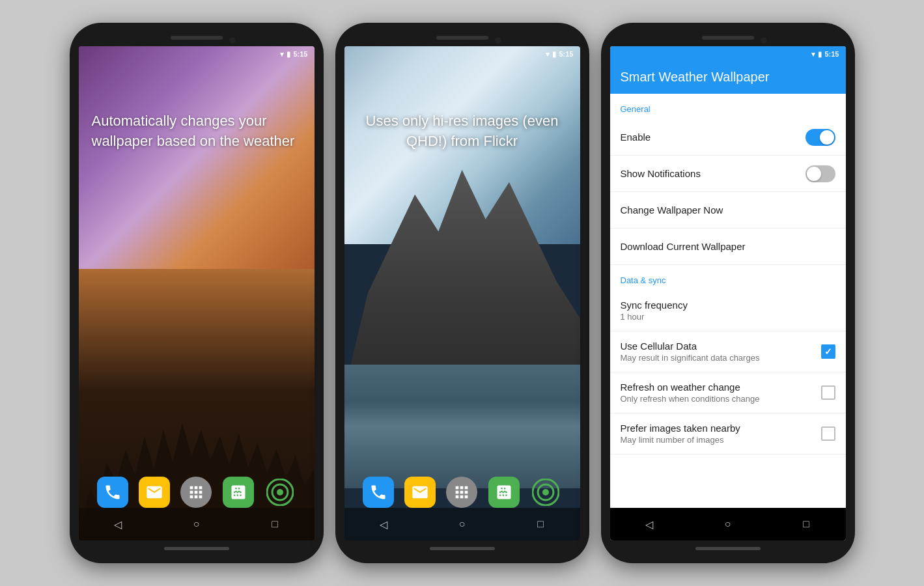  Describe the element at coordinates (728, 137) in the screenshot. I see `settings-item-enable: Enable` at that location.